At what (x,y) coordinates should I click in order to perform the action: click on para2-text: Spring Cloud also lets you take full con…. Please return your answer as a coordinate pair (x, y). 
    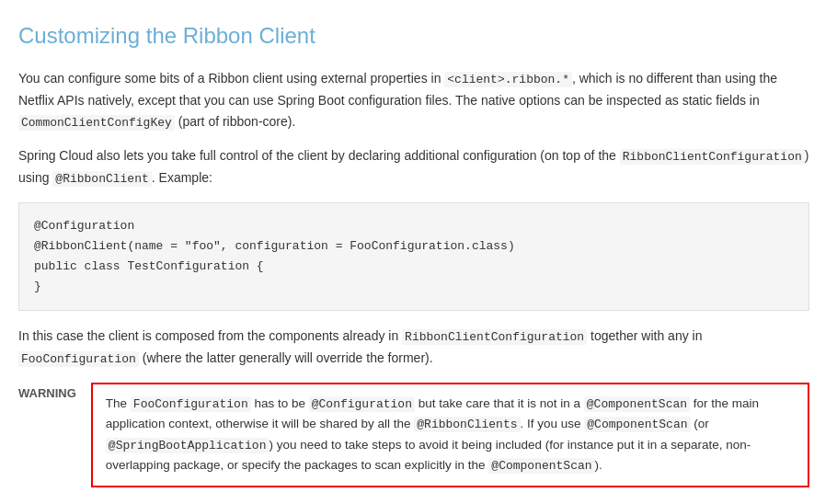
    Looking at the image, I should click on (319, 155).